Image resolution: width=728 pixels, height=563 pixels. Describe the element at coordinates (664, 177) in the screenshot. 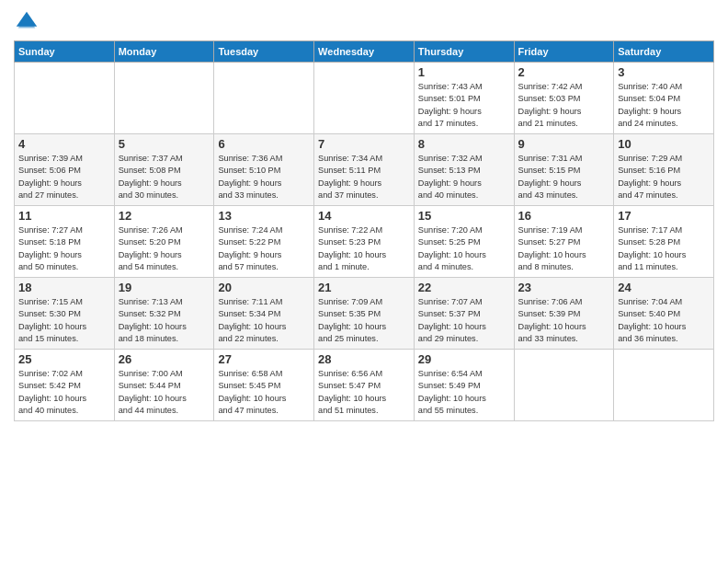

I see `day-info: Sunrise: 7:29 AM Sunset: 5:16 PM Dayligh…` at that location.